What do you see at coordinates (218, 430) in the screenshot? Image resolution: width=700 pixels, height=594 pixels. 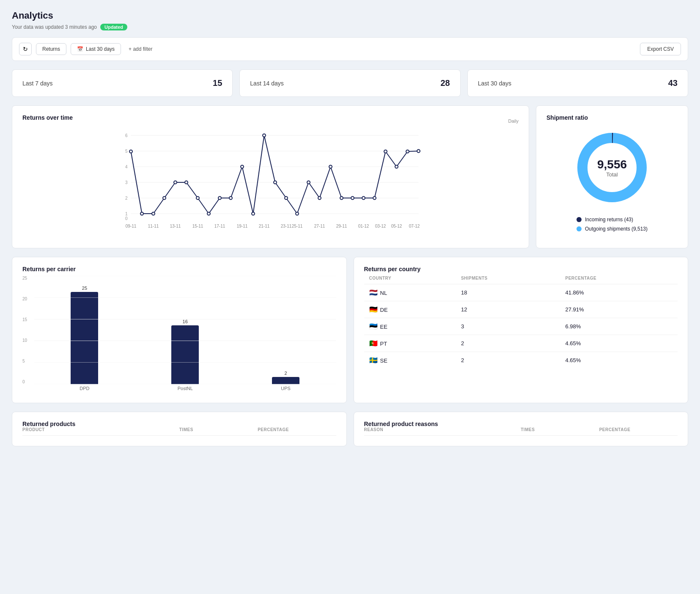 I see `rp-col-times: TIMES` at bounding box center [218, 430].